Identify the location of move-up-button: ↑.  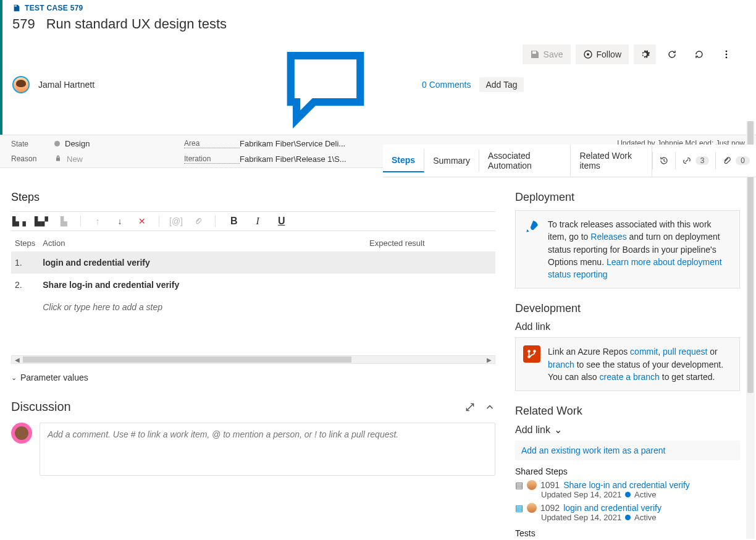
(98, 221).